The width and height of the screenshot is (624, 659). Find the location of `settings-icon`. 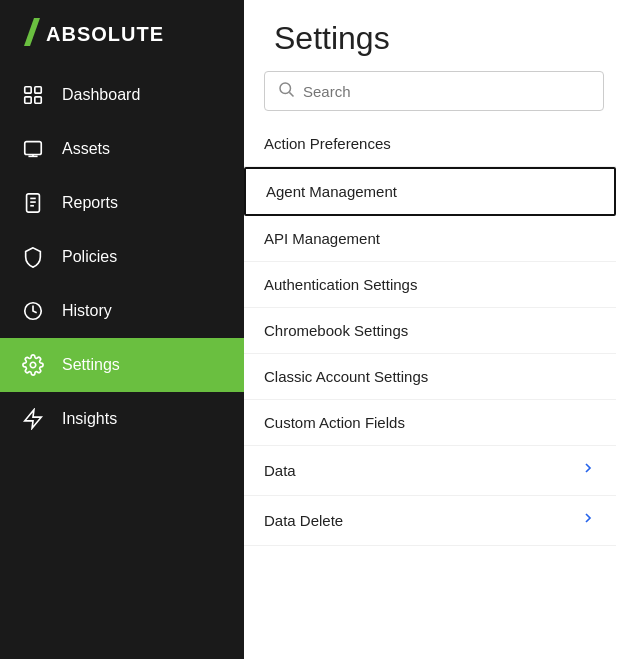

settings-icon is located at coordinates (33, 365).